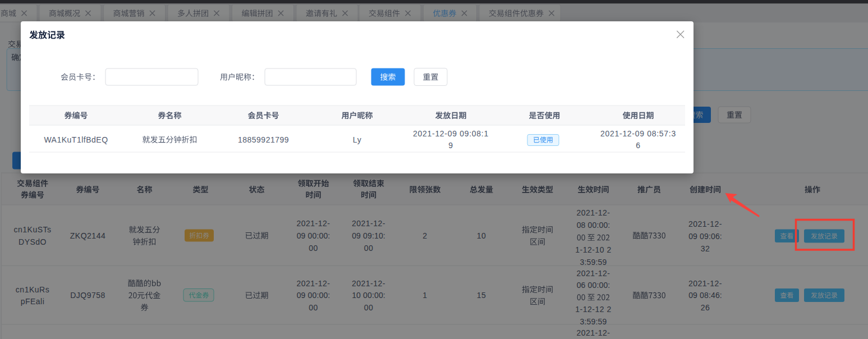 The image size is (868, 339). What do you see at coordinates (357, 140) in the screenshot?
I see `svg-text: Ly` at bounding box center [357, 140].